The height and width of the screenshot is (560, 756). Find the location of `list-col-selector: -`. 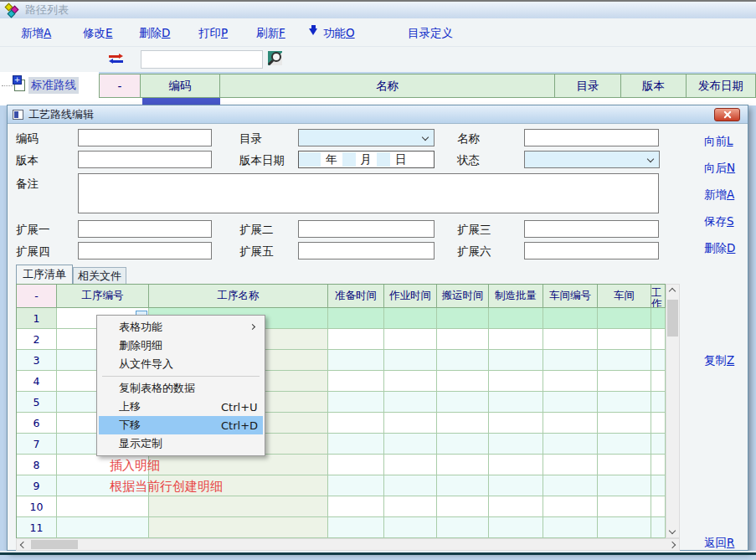

list-col-selector: - is located at coordinates (120, 85).